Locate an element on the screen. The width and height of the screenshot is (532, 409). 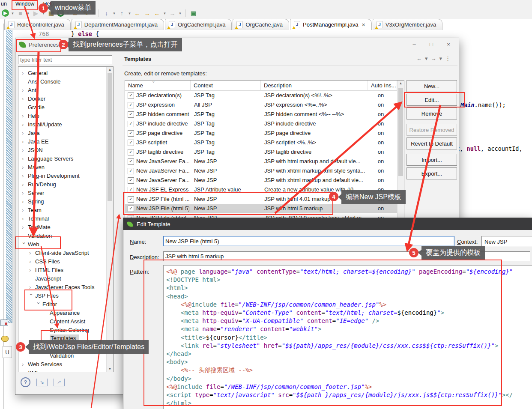
tree-item-textmate: ›TextMate is located at coordinates (66, 227).